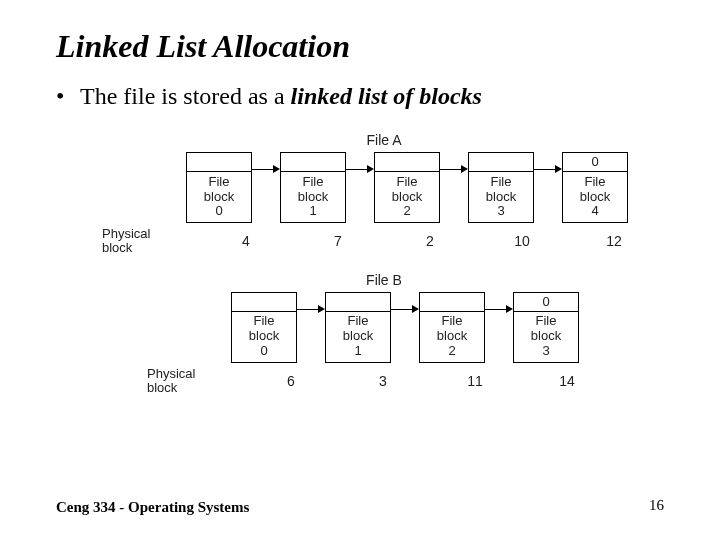 Image resolution: width=720 pixels, height=540 pixels. Describe the element at coordinates (384, 140) in the screenshot. I see `file-a-label: File A` at that location.